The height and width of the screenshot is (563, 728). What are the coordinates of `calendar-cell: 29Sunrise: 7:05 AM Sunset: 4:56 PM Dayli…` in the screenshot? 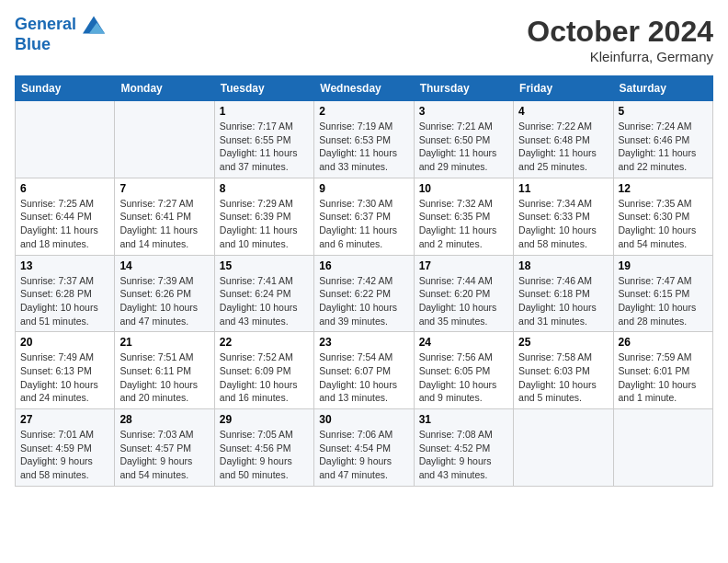 It's located at (264, 448).